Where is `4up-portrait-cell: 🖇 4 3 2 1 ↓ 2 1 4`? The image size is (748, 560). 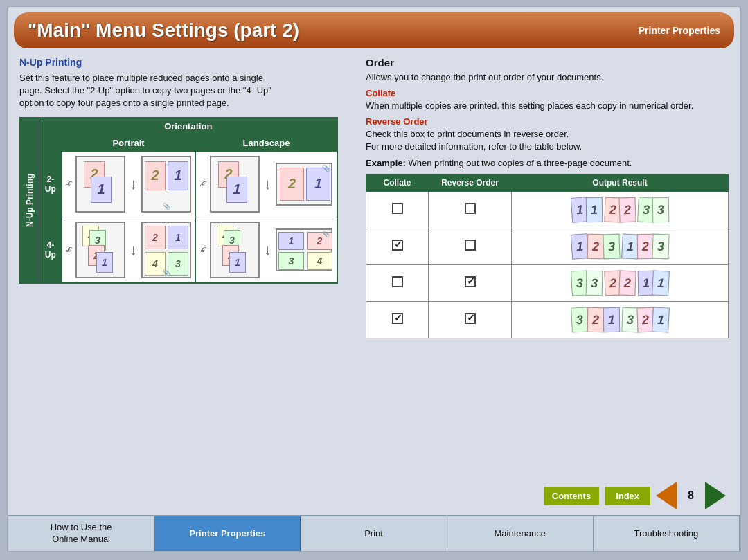
4up-portrait-cell: 🖇 4 3 2 1 ↓ 2 1 4 is located at coordinates (129, 250).